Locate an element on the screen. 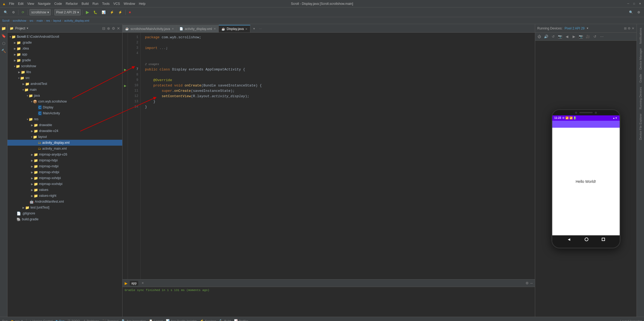  device-manager-label: Device Manager is located at coordinates (641, 59).